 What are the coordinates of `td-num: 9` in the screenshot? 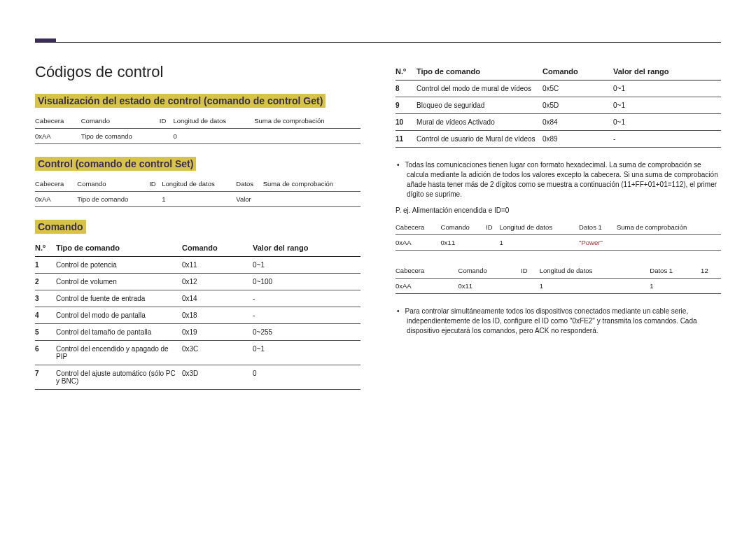 It's located at (406, 106).